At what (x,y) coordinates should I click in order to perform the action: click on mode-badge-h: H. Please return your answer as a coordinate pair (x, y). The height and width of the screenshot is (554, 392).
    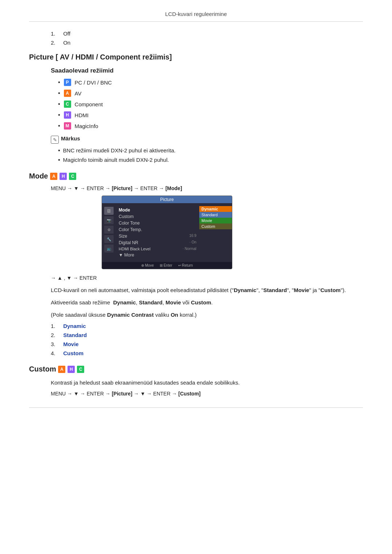
    Looking at the image, I should click on (63, 176).